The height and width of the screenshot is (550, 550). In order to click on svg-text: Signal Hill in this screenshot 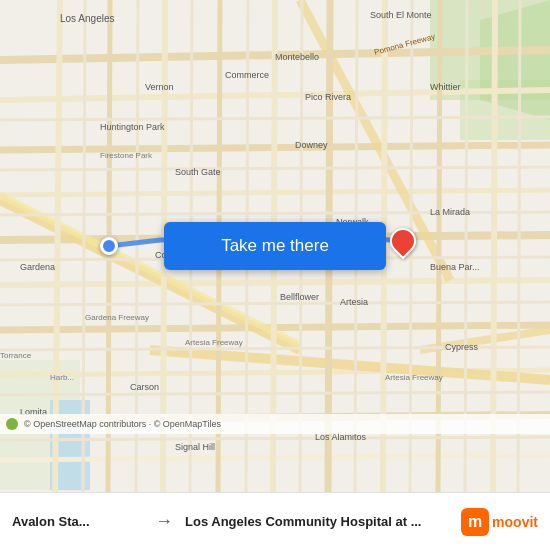, I will do `click(195, 447)`.